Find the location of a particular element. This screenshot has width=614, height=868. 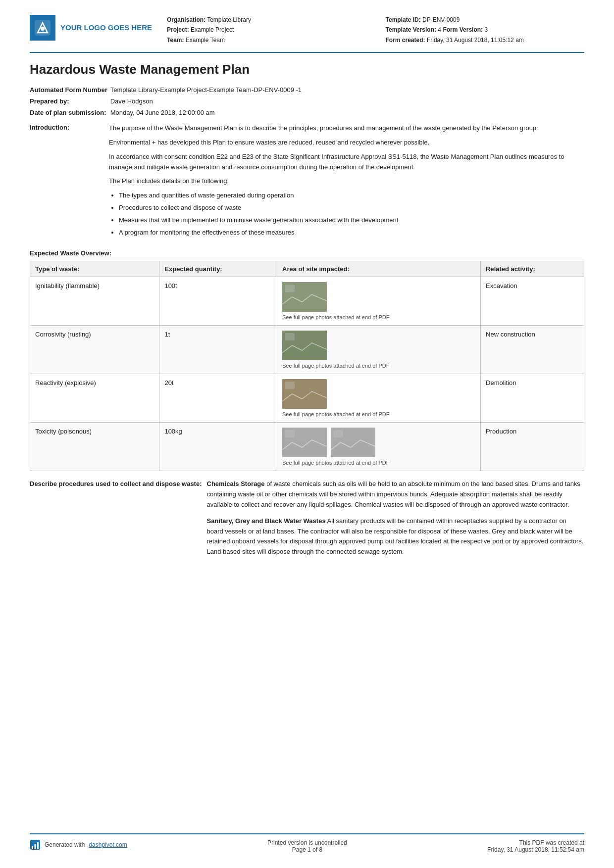

org-label: Organisation: is located at coordinates (186, 20).